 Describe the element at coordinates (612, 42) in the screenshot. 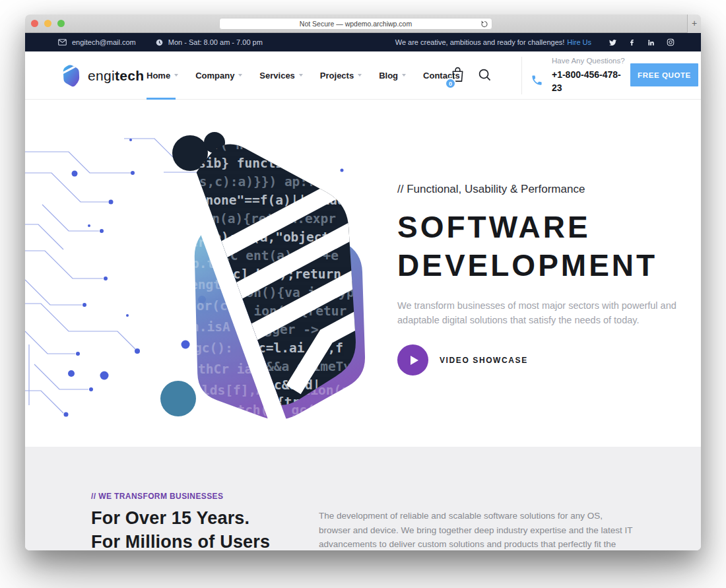

I see `twitter-icon` at that location.